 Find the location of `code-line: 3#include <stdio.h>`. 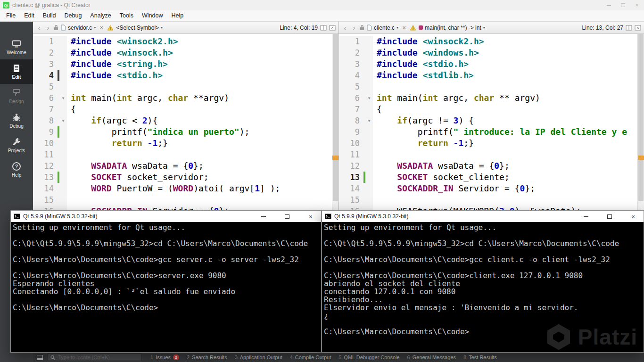

code-line: 3#include <stdio.h> is located at coordinates (491, 64).